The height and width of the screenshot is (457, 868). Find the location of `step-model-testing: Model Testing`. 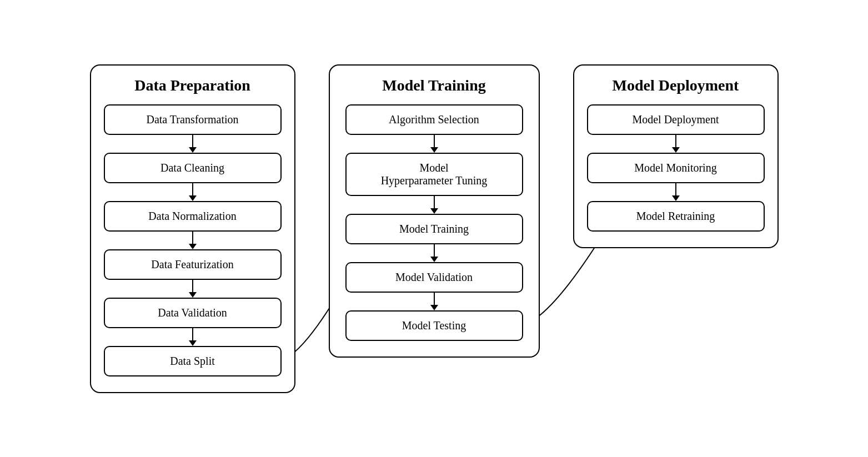

step-model-testing: Model Testing is located at coordinates (434, 325).